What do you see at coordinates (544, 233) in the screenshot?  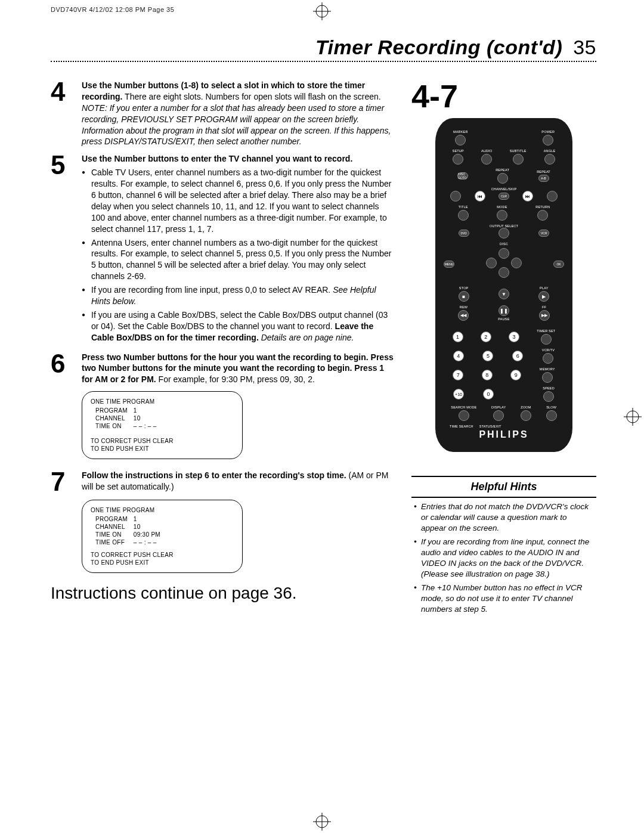 I see `btn-vcr: VCR` at bounding box center [544, 233].